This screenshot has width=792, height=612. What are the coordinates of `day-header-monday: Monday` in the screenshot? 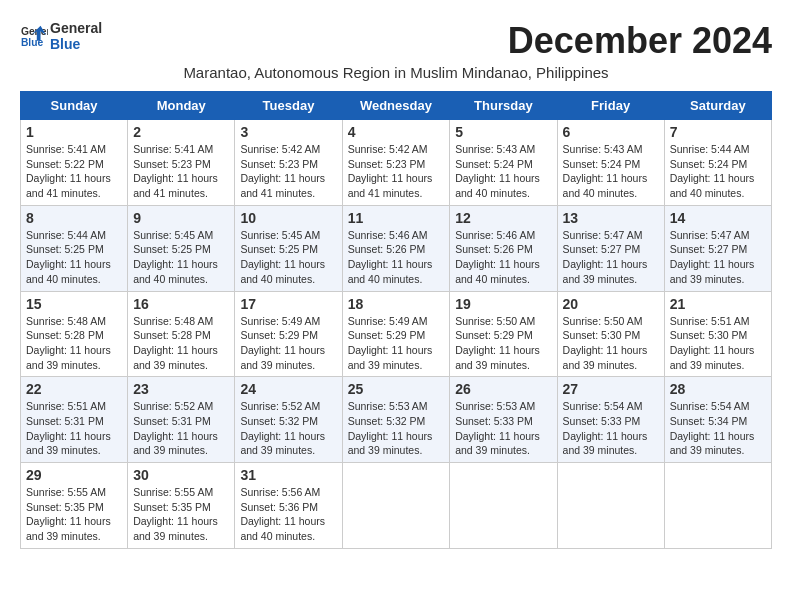 It's located at (182, 106).